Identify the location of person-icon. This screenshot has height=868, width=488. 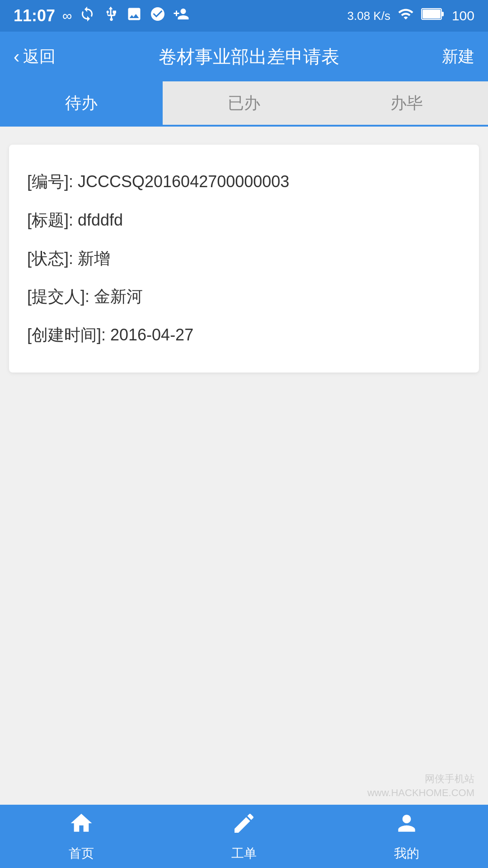
(407, 826).